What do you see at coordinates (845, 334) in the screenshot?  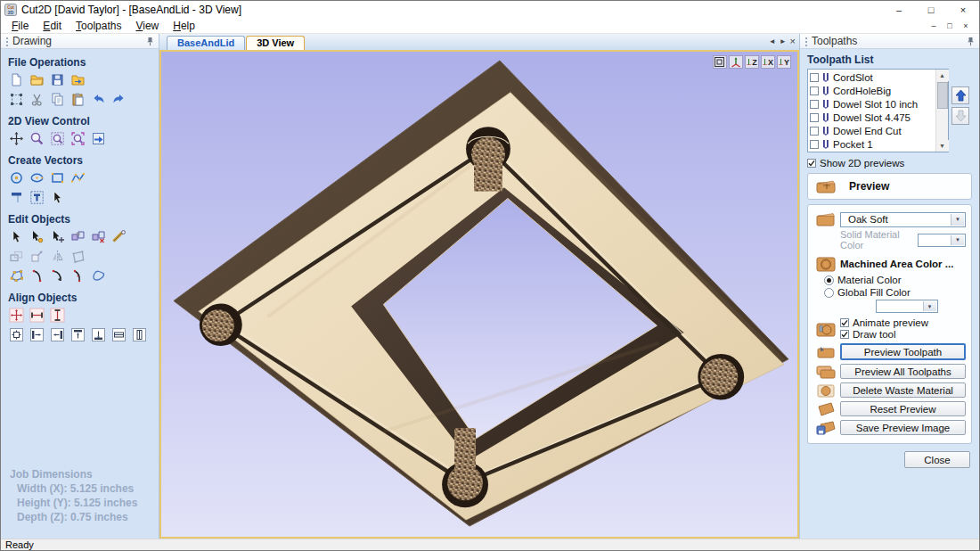 I see `draw-tool-checkbox` at bounding box center [845, 334].